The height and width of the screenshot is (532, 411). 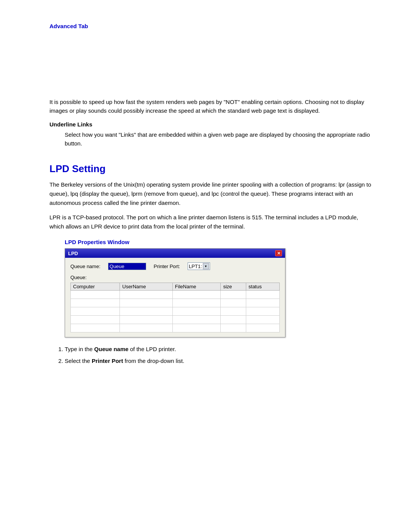 What do you see at coordinates (211, 134) in the screenshot?
I see `underline-links-section: Underline Links Select how you want "Lin…` at bounding box center [211, 134].